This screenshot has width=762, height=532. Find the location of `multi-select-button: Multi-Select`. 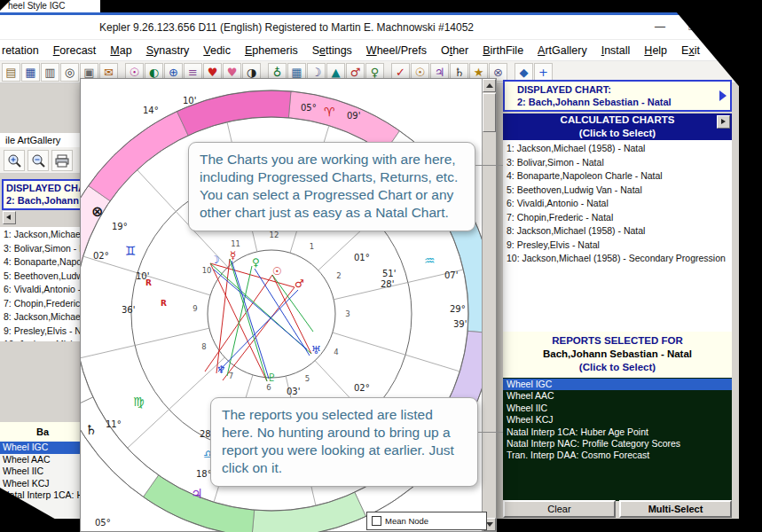

multi-select-button: Multi-Select is located at coordinates (676, 509).